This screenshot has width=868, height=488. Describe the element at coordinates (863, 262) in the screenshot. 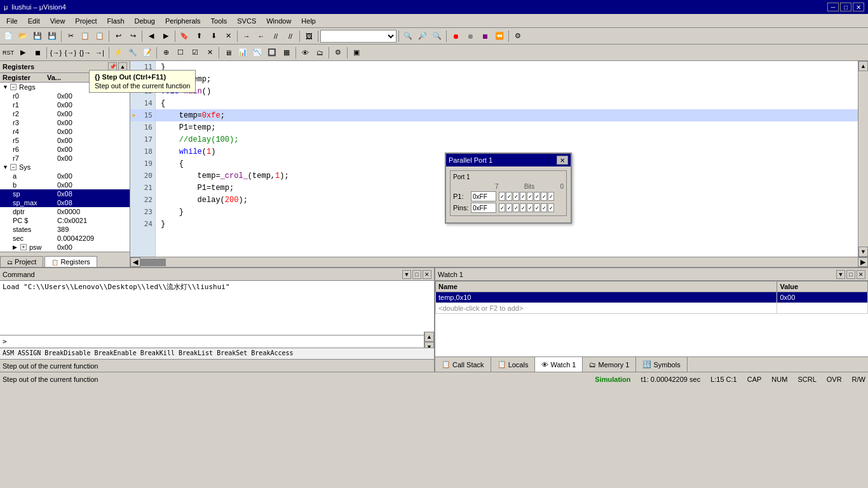

I see `editor-scroll-right: ▶` at that location.